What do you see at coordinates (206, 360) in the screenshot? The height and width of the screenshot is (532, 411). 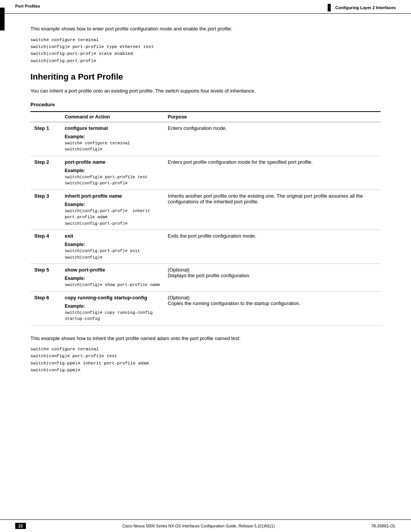 I see `outro-code-block: switch# configure terminal switch(config…` at bounding box center [206, 360].